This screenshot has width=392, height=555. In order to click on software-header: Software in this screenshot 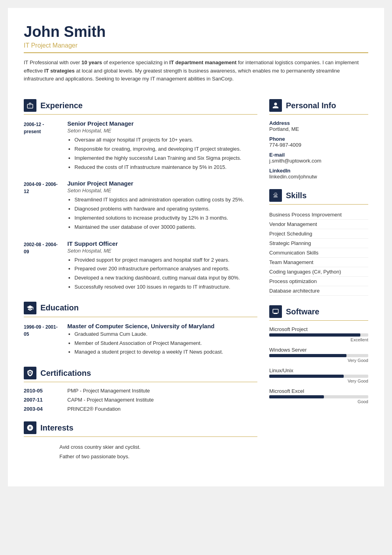, I will do `click(319, 312)`.